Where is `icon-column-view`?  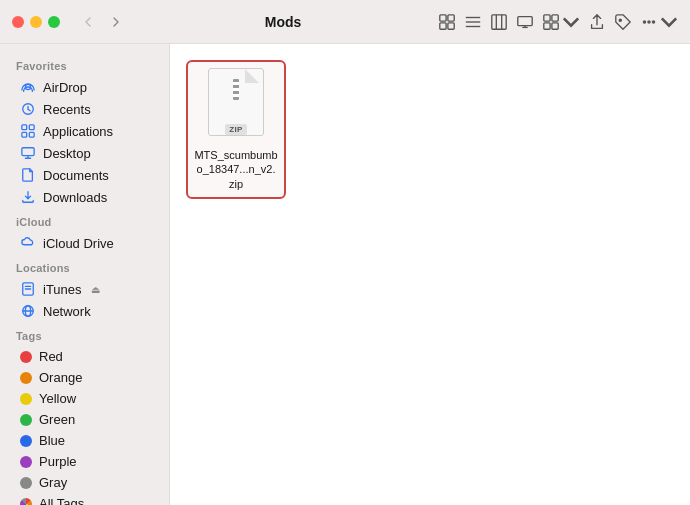
icon-column-view is located at coordinates (499, 22).